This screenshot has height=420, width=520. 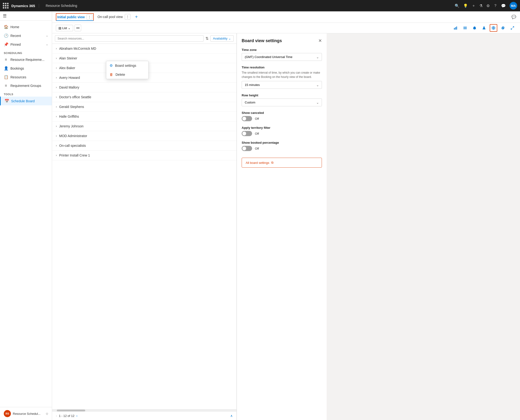 What do you see at coordinates (27, 36) in the screenshot?
I see `sidebar-item-label: Recent` at bounding box center [27, 36].